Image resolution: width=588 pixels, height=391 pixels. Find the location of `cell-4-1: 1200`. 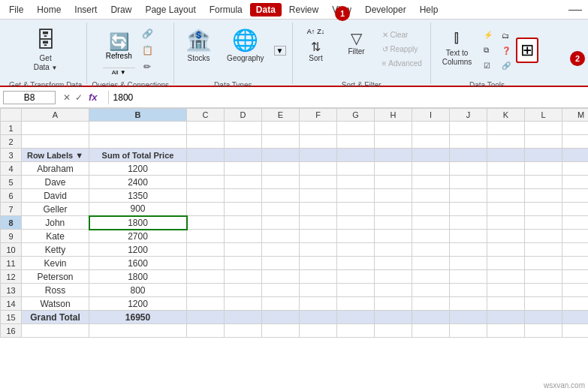

cell-4-1: 1200 is located at coordinates (138, 169).